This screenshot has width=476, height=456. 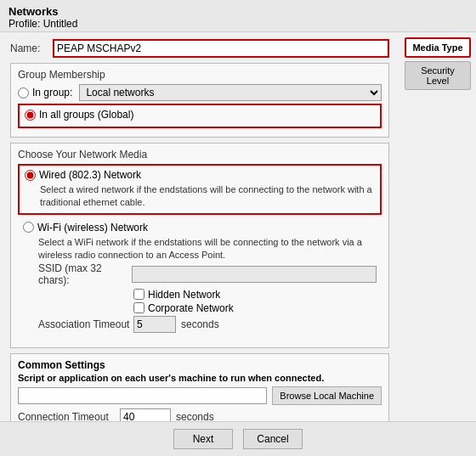 I want to click on browse-button: Browse Local Machine, so click(x=326, y=396).